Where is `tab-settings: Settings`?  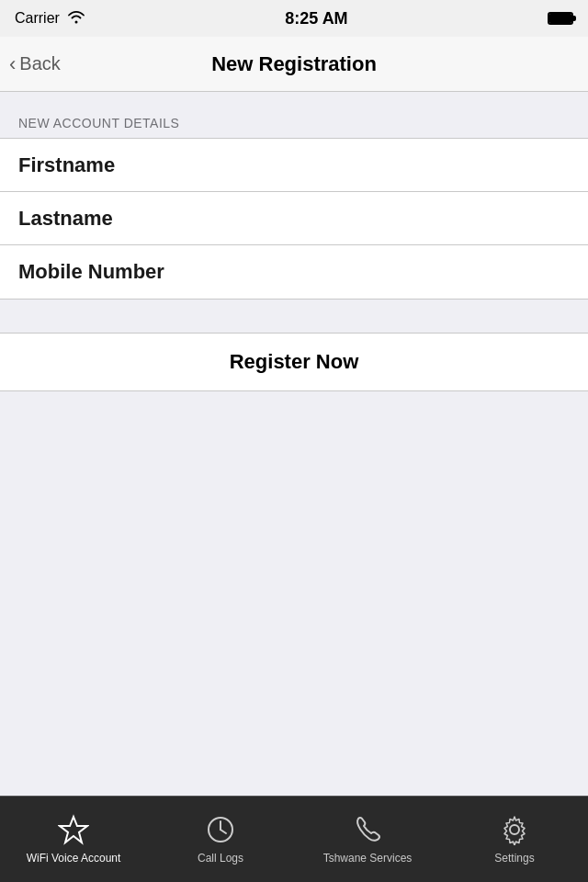 tab-settings: Settings is located at coordinates (514, 840).